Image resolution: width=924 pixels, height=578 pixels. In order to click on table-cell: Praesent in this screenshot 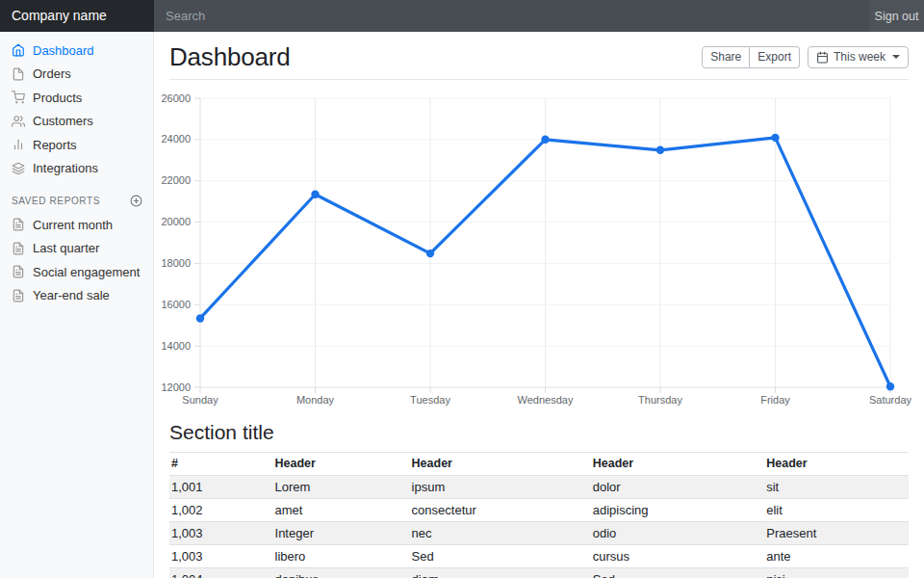, I will do `click(836, 534)`.